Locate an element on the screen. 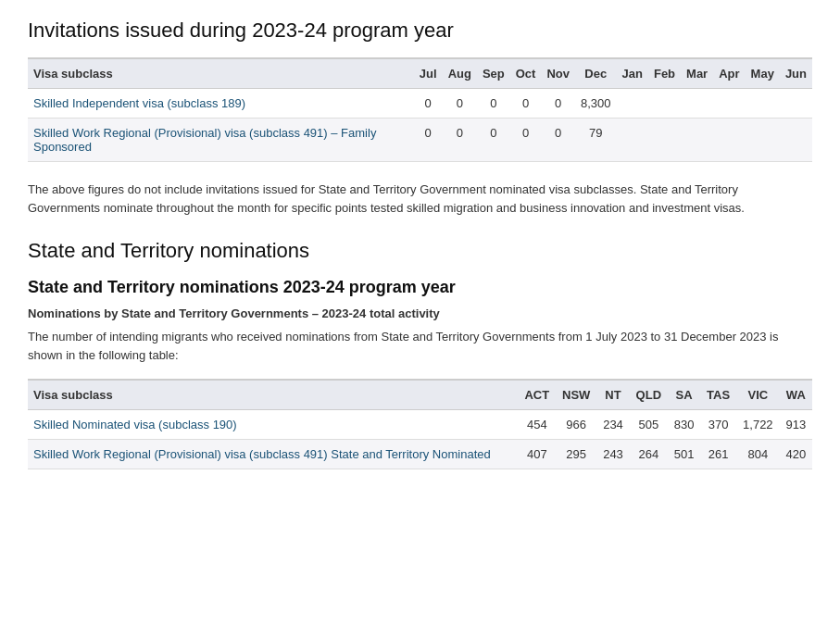 This screenshot has height=625, width=840. nom-col-header-2: NSW is located at coordinates (576, 394).